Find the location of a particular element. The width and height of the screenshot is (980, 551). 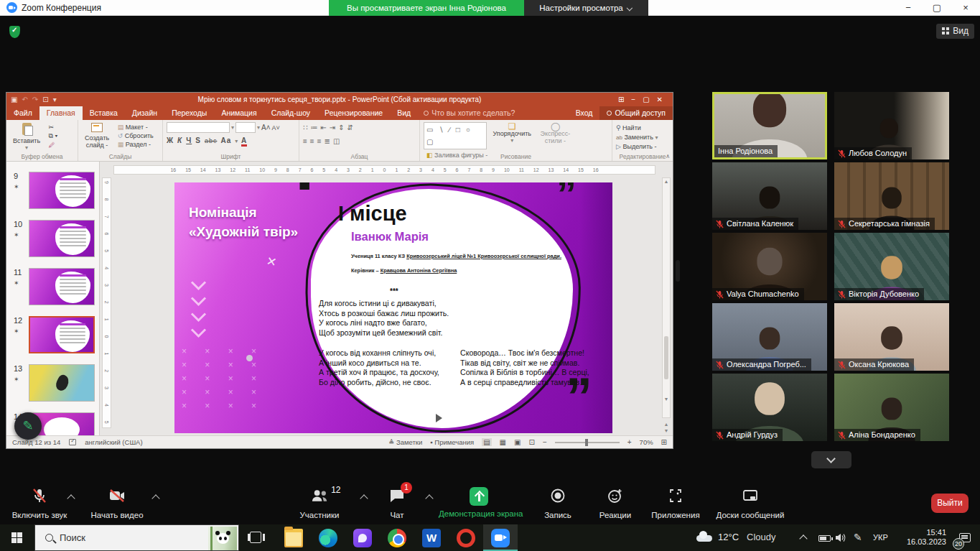

zoom-slider is located at coordinates (587, 443).